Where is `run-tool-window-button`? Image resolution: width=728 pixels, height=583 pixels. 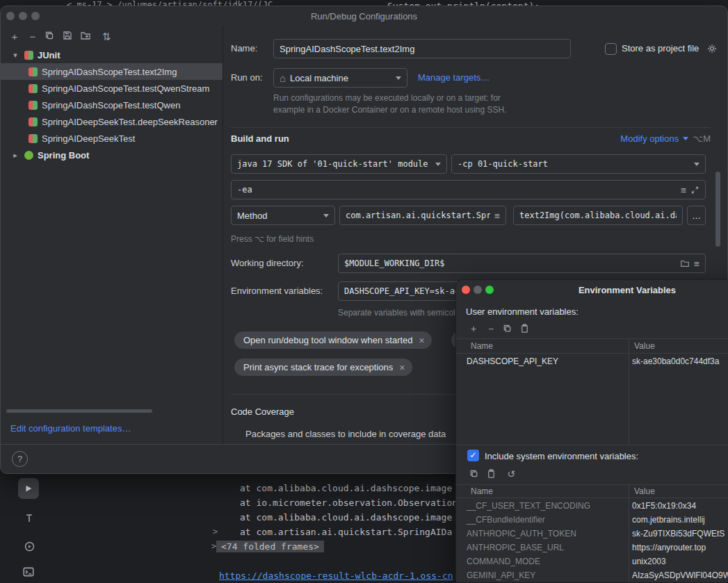
run-tool-window-button is located at coordinates (29, 488).